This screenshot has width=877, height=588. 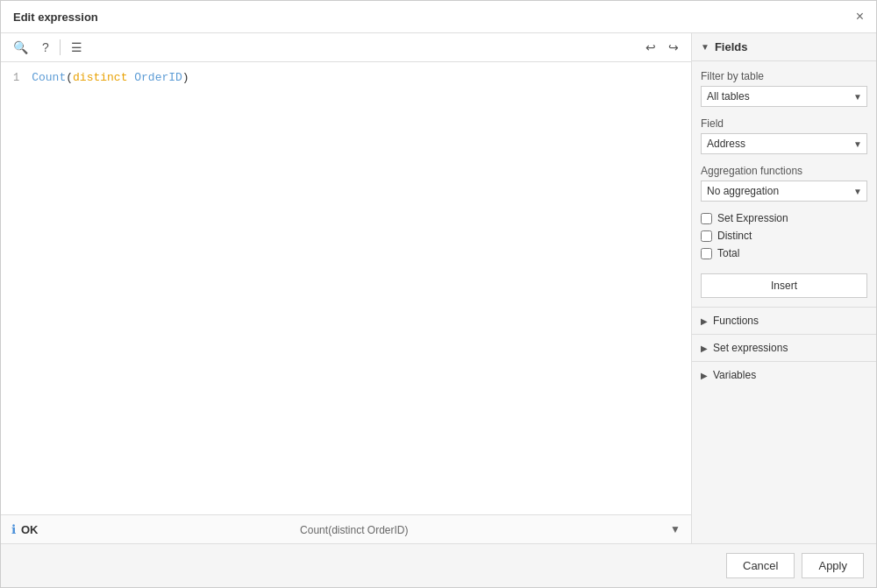 What do you see at coordinates (69, 77) in the screenshot?
I see `code-paren-open: (` at bounding box center [69, 77].